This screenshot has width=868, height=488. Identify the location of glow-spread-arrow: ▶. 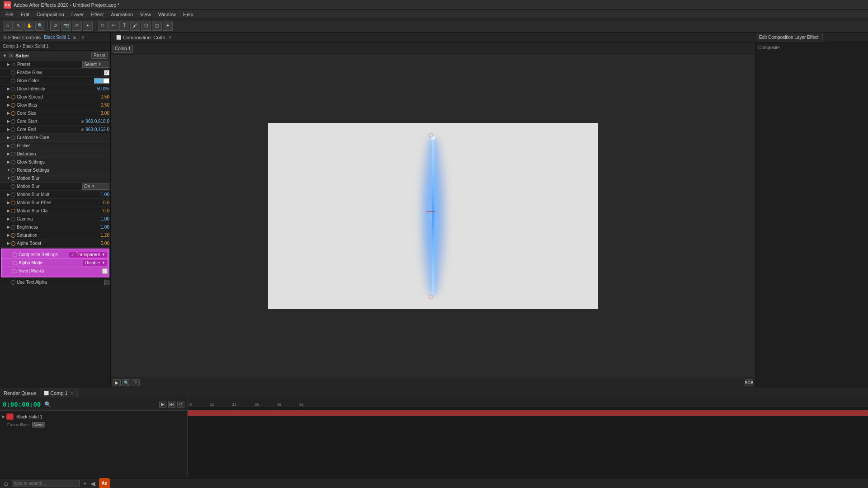
(9, 97).